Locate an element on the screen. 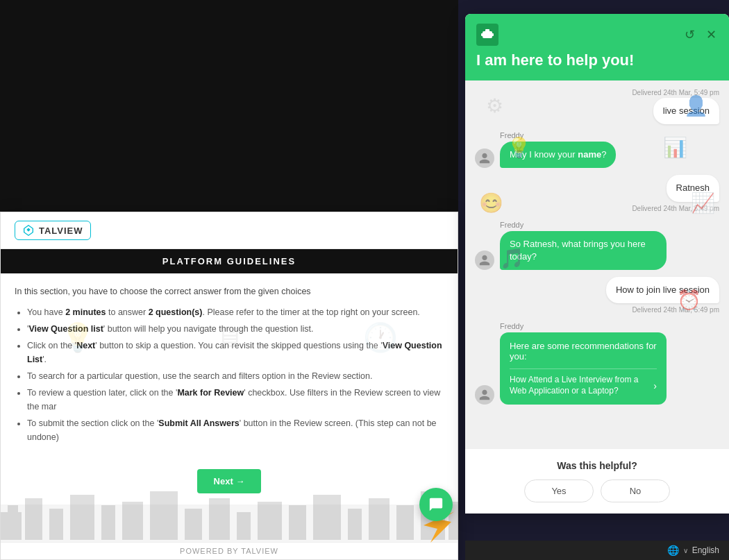 This screenshot has width=729, height=560. bot-icon-svg is located at coordinates (487, 35).